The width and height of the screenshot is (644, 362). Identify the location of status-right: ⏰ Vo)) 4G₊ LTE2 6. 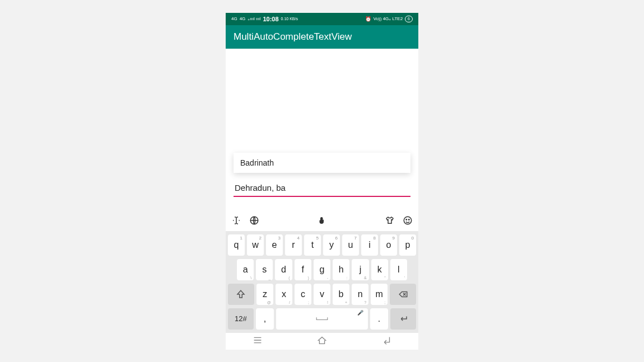
(389, 19).